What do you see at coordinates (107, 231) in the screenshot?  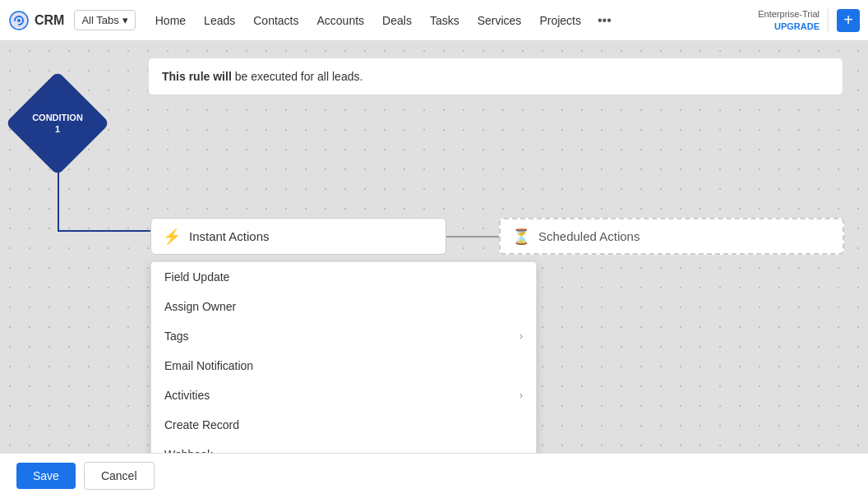 I see `connector-horizontal` at bounding box center [107, 231].